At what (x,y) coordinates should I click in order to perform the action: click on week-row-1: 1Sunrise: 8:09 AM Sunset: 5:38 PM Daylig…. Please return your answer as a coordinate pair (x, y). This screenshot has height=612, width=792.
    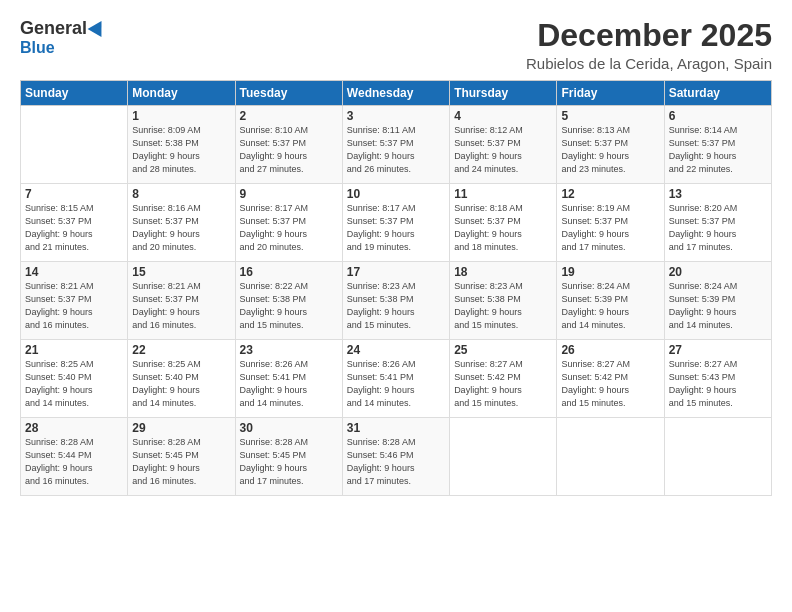
    Looking at the image, I should click on (396, 145).